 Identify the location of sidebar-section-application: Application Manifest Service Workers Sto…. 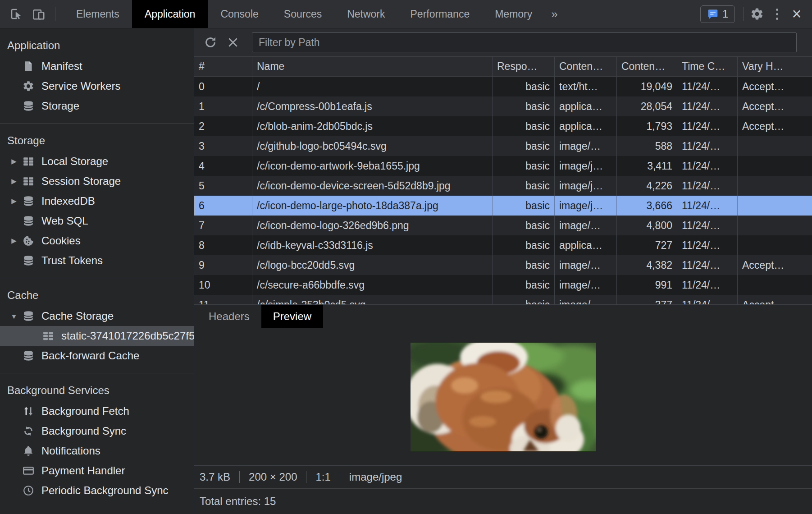
(97, 76).